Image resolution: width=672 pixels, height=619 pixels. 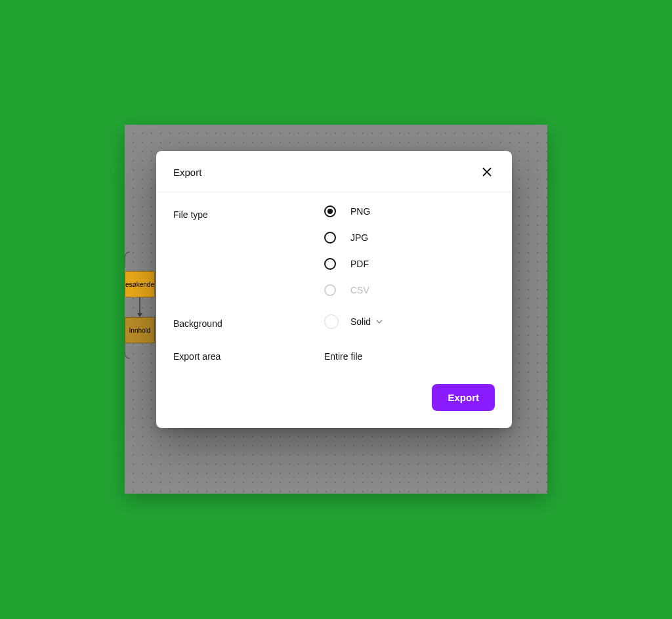 I want to click on background-row: Solid, so click(x=410, y=322).